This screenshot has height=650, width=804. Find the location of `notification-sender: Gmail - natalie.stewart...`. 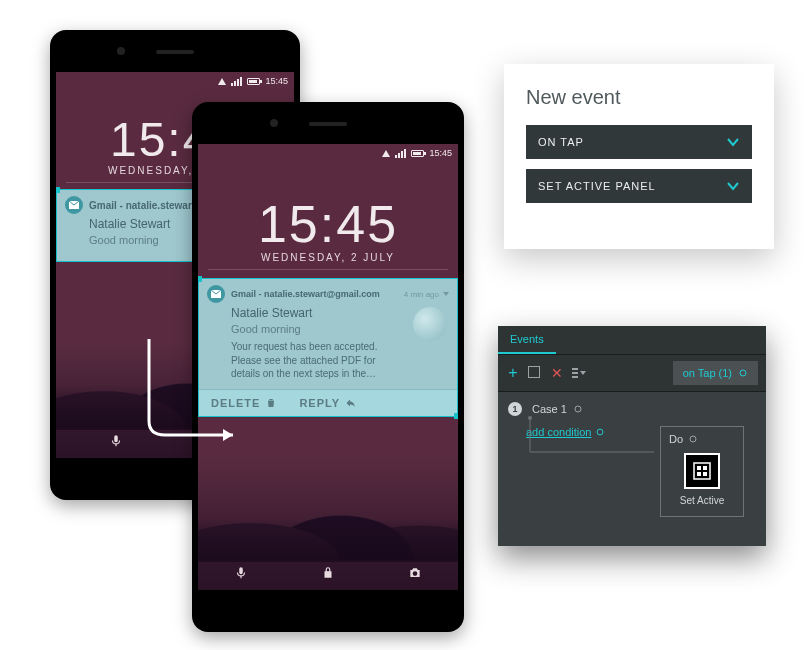

notification-sender: Gmail - natalie.stewart... is located at coordinates (146, 206).